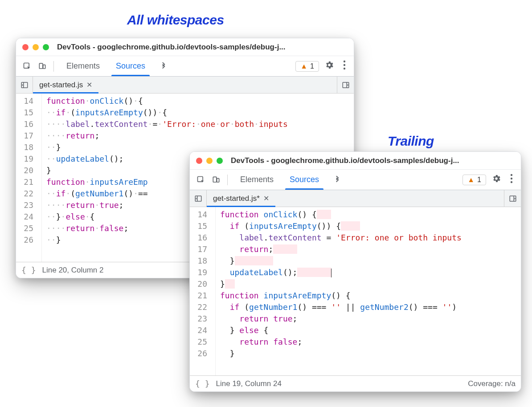  Describe the element at coordinates (341, 296) in the screenshot. I see `code-line: function inputsAreEmpty() {` at that location.